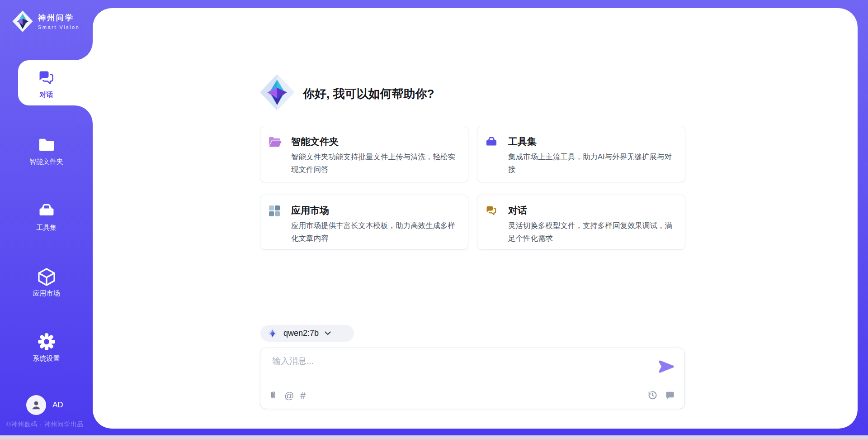 This screenshot has height=439, width=868. I want to click on tab-curve-bottom, so click(84, 115).